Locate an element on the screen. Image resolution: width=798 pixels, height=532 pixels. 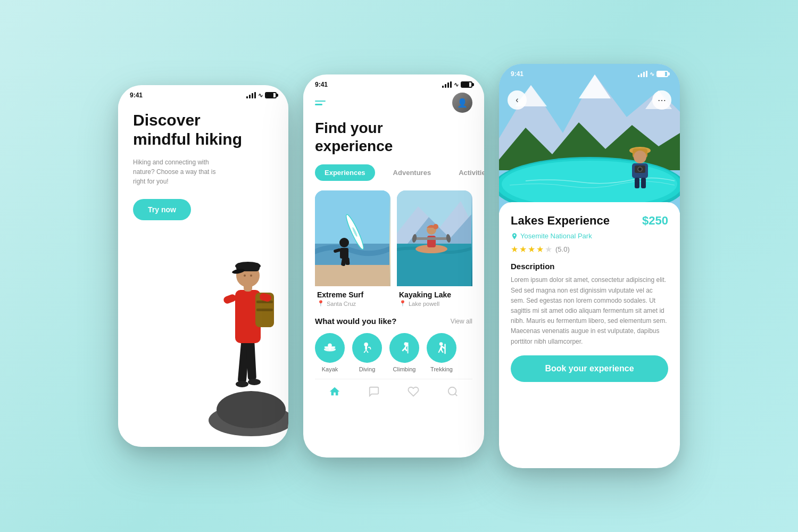
more-options-button: ⋯ is located at coordinates (662, 100).